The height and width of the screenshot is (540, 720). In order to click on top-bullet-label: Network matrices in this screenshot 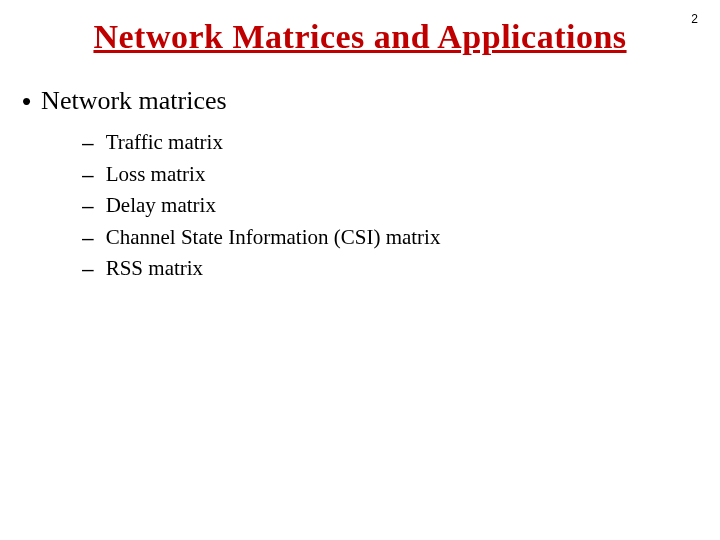, I will do `click(134, 101)`.